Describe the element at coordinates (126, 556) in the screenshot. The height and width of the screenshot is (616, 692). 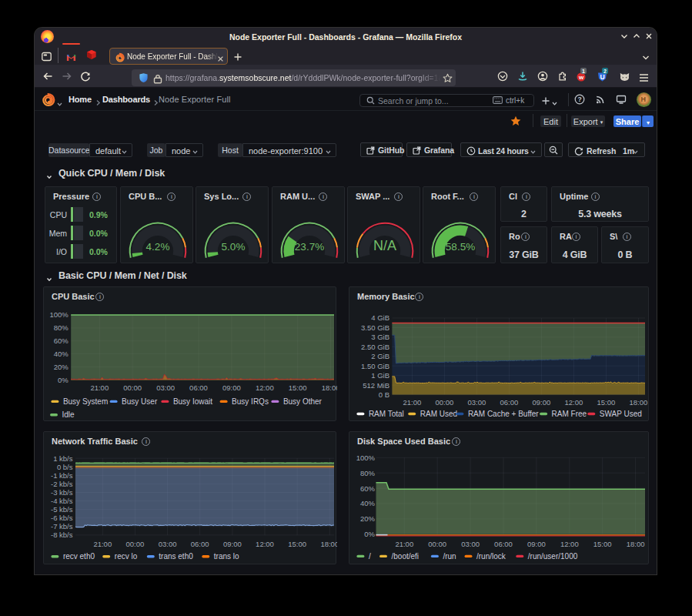
I see `svg-text: recv lo` at that location.